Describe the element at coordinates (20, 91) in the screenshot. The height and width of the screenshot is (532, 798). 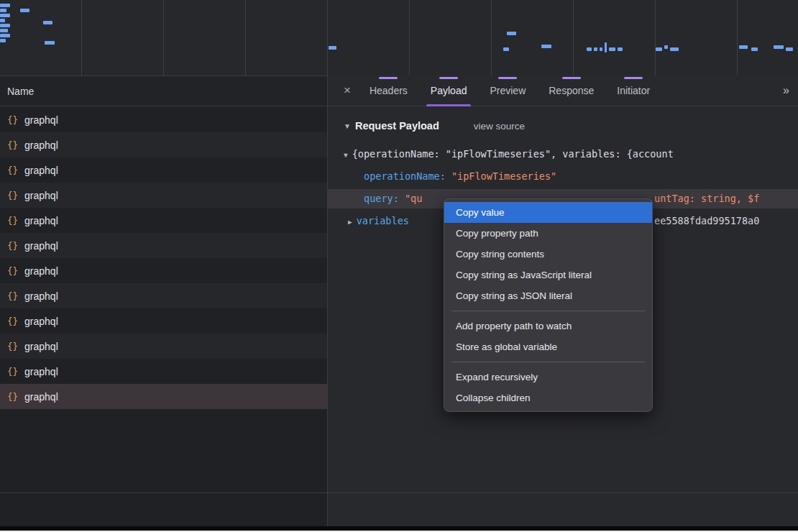
I see `name-column-label: Name` at that location.